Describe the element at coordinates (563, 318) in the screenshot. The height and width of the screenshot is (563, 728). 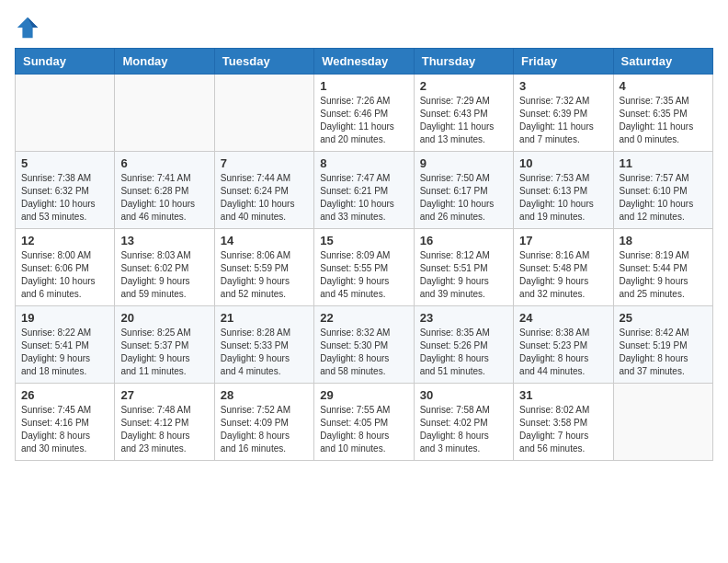
I see `day-number: 24` at that location.